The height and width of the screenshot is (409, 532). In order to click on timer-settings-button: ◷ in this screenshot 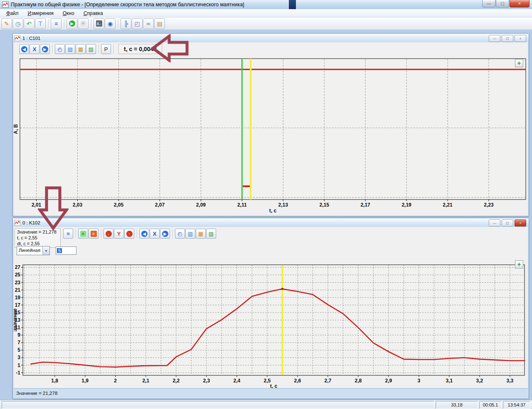, I will do `click(18, 24)`.